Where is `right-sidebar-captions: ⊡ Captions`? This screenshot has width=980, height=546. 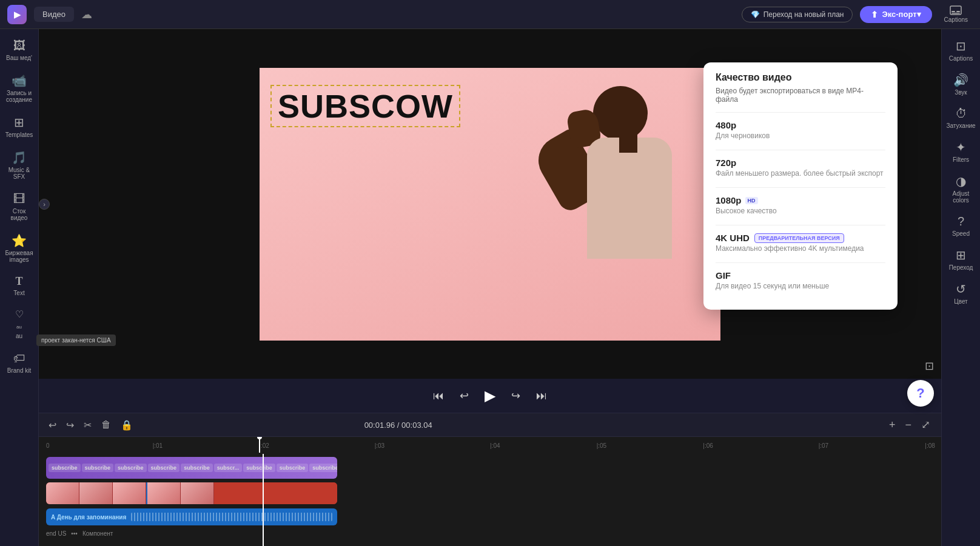
right-sidebar-captions: ⊡ Captions is located at coordinates (961, 50).